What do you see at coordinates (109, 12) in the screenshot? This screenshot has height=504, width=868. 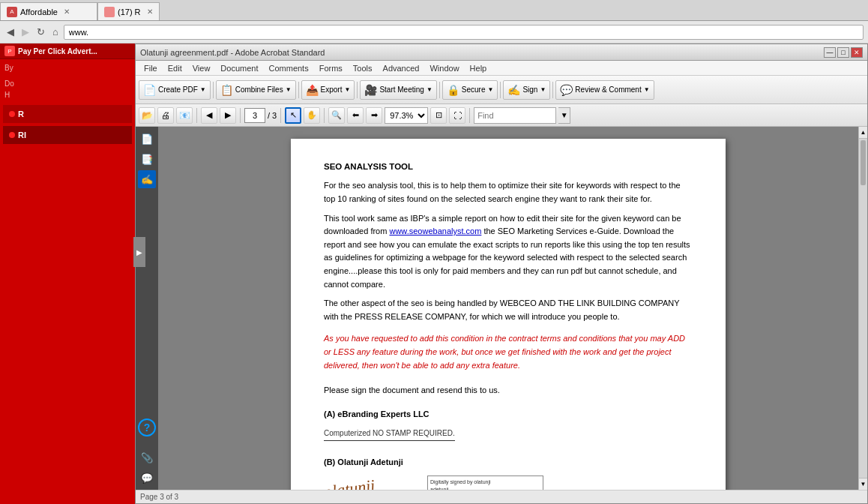 I see `tab2-favicon` at bounding box center [109, 12].